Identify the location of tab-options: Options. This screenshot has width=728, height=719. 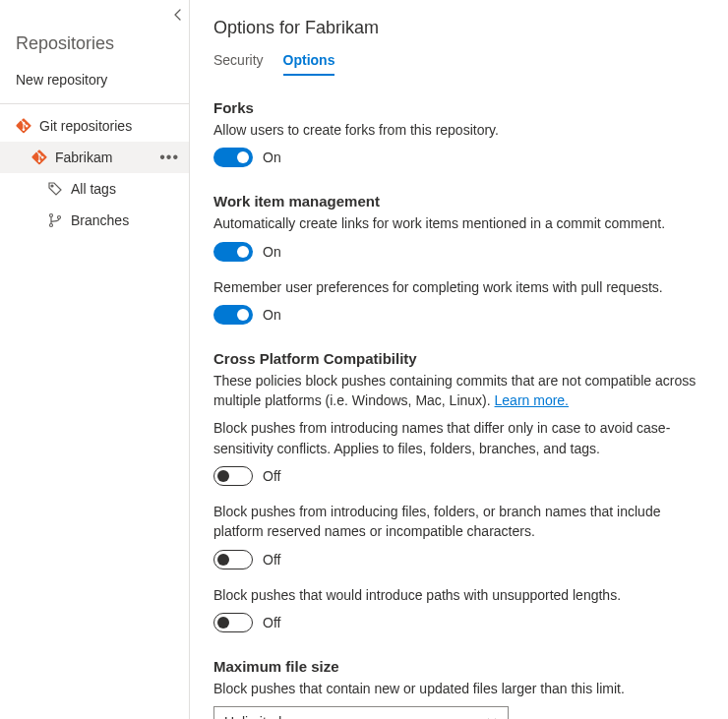
(309, 64).